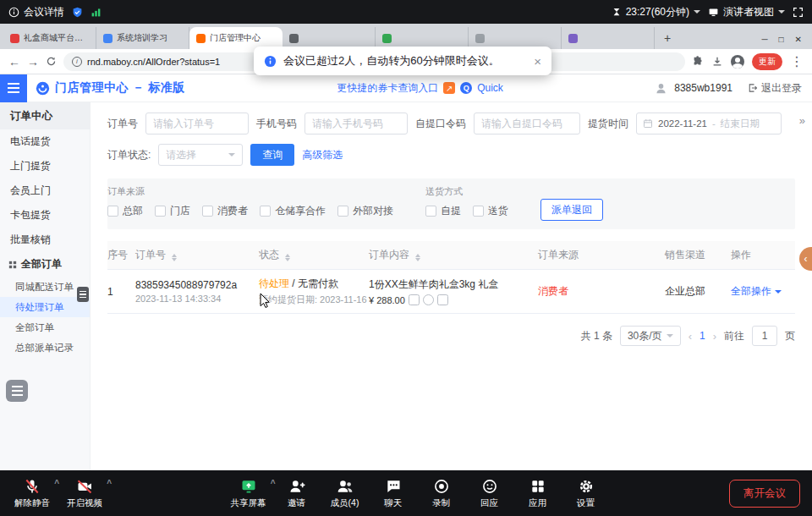  Describe the element at coordinates (798, 39) in the screenshot. I see `close-icon: ✕` at that location.